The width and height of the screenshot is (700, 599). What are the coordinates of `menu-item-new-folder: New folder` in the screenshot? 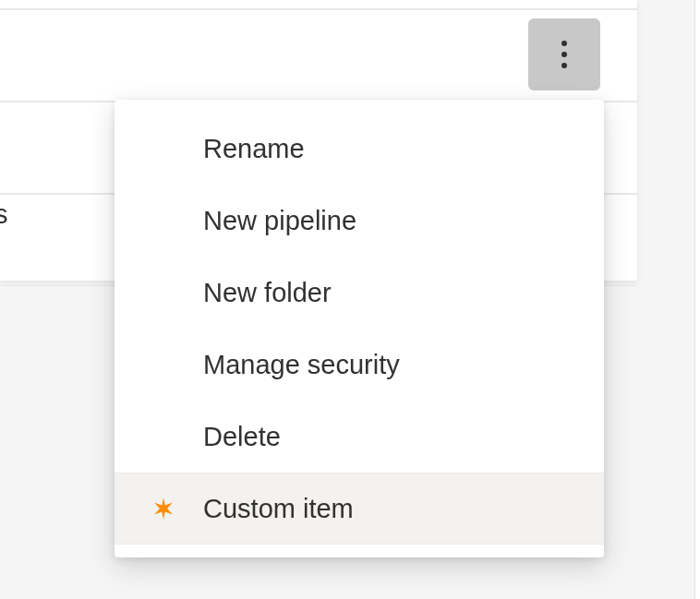 It's located at (359, 293).